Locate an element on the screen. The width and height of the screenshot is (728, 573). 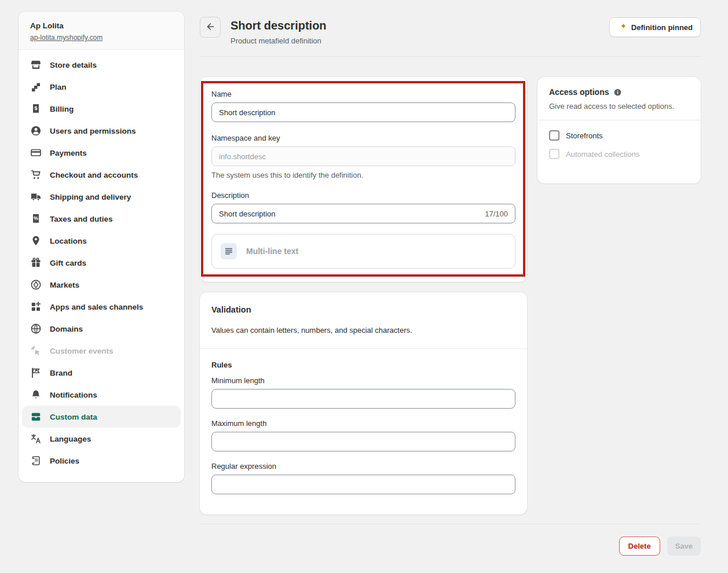
sidebar-item-label: Domains is located at coordinates (66, 329).